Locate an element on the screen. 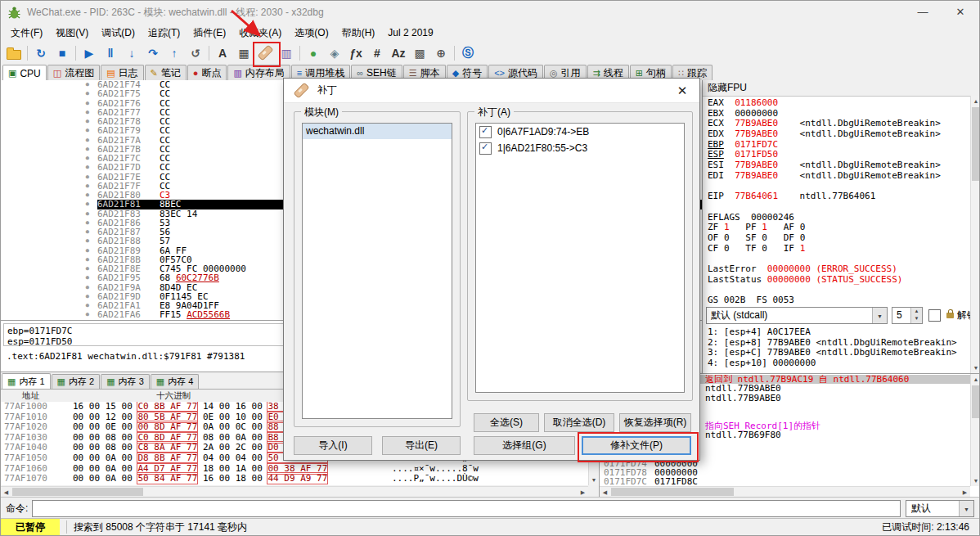 This screenshot has width=980, height=536. menu-item-options: 选项(O) is located at coordinates (311, 33).